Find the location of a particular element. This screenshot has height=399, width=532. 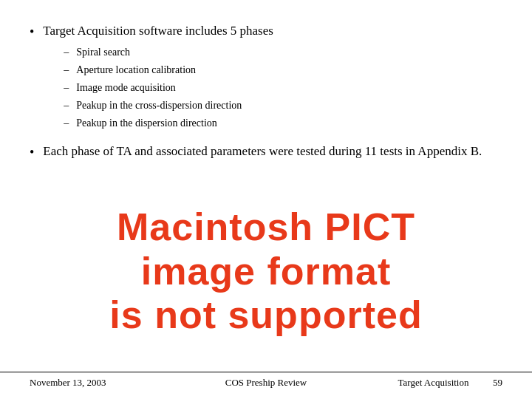

footer-title: COS Preship Review is located at coordinates (266, 383).